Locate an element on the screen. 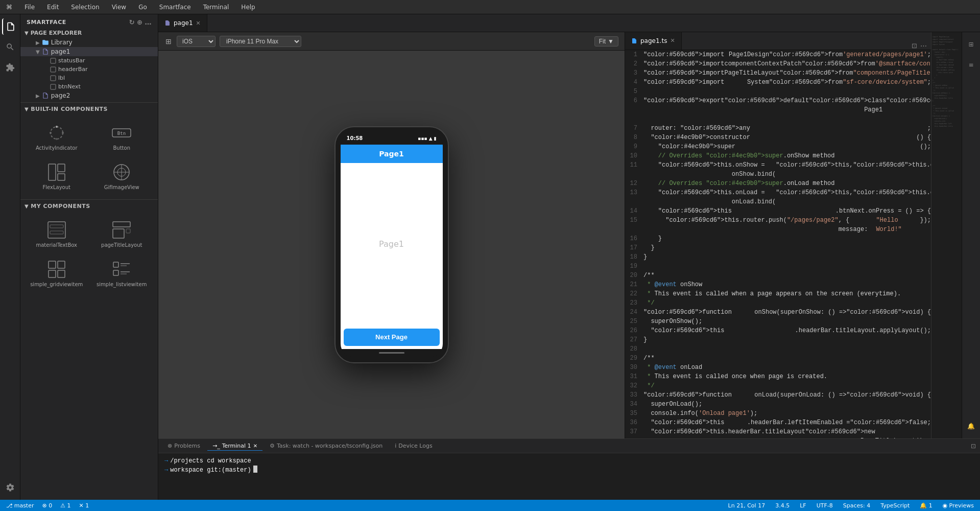  activityindicator-icon is located at coordinates (57, 133).